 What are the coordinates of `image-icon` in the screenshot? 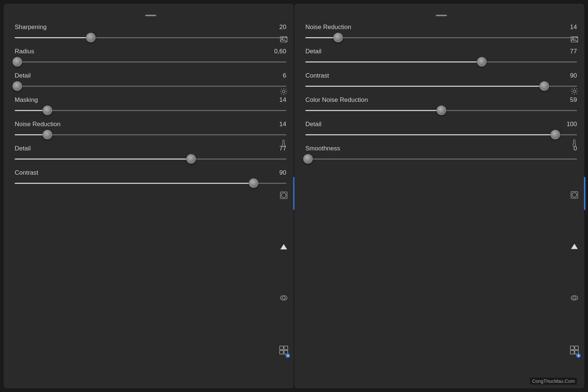 It's located at (284, 40).